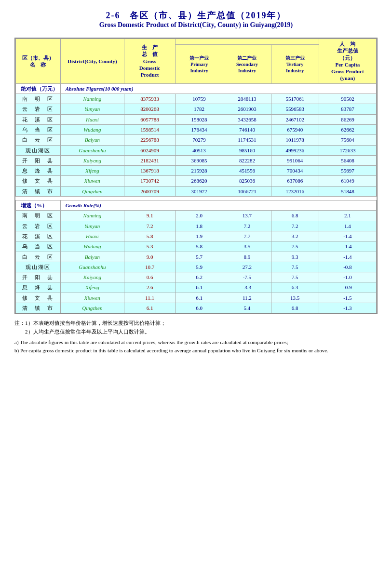 Image resolution: width=392 pixels, height=575 pixels. What do you see at coordinates (199, 160) in the screenshot?
I see `primary-value: 369085` at bounding box center [199, 160].